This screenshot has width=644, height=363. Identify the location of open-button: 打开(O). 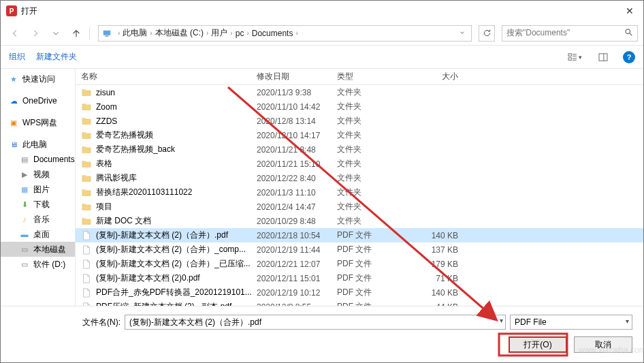
(538, 345).